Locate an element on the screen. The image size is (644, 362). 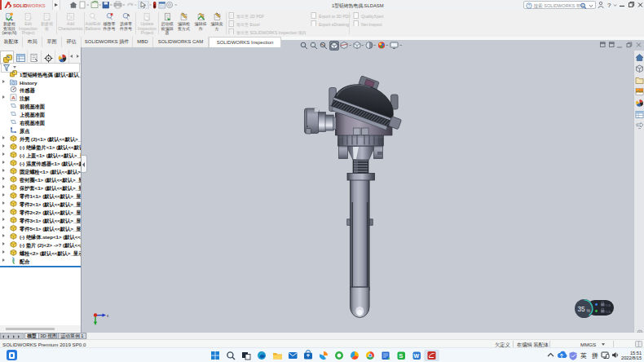
svg-text: A is located at coordinates (13, 98).